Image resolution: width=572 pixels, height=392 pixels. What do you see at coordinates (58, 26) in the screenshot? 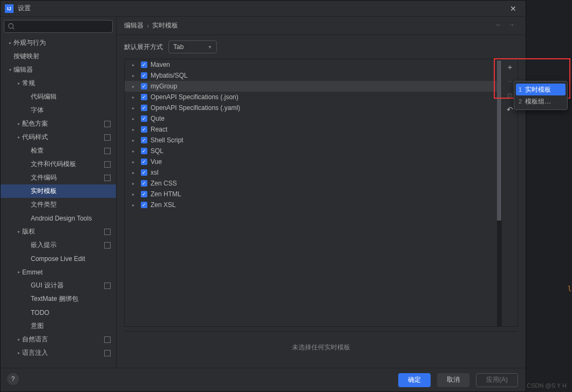
I see `search-input` at bounding box center [58, 26].